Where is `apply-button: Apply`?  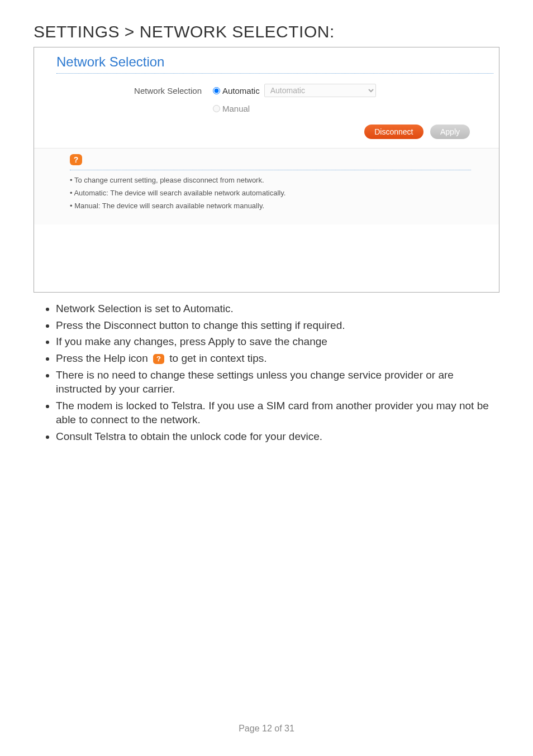 apply-button: Apply is located at coordinates (450, 132).